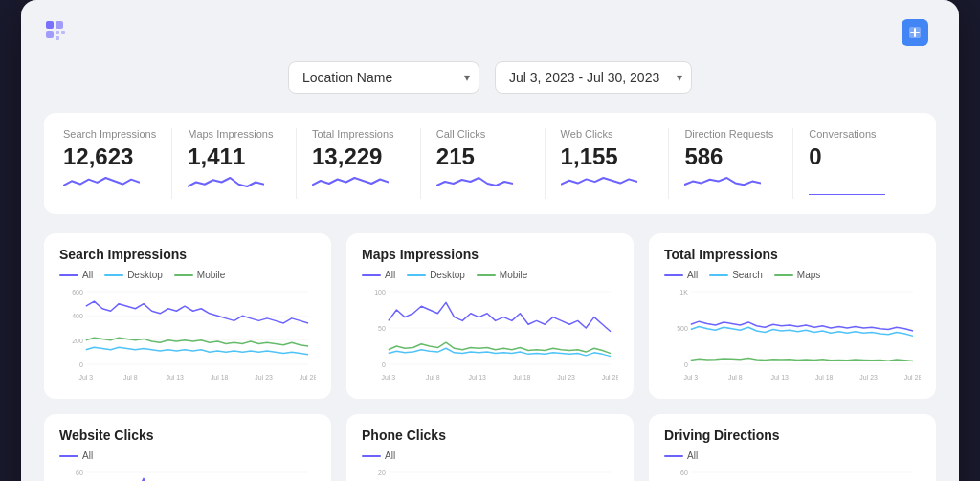 The width and height of the screenshot is (980, 481). I want to click on svg-text: 100, so click(380, 293).